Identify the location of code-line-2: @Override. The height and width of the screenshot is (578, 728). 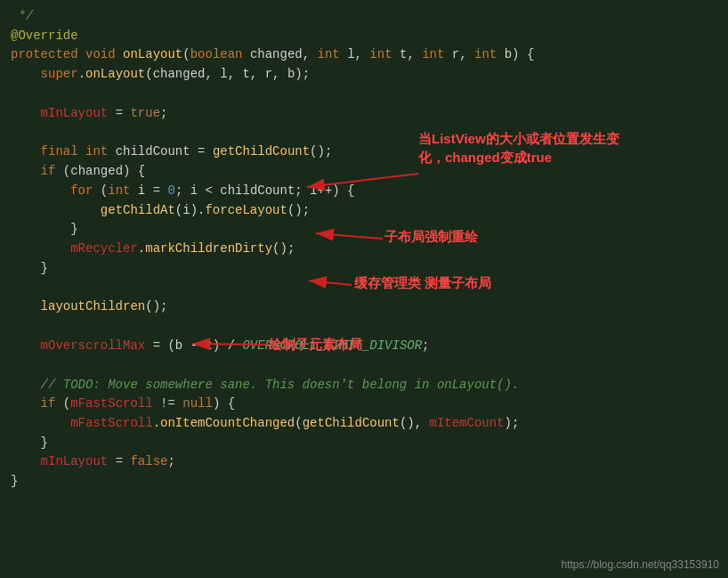
(364, 37).